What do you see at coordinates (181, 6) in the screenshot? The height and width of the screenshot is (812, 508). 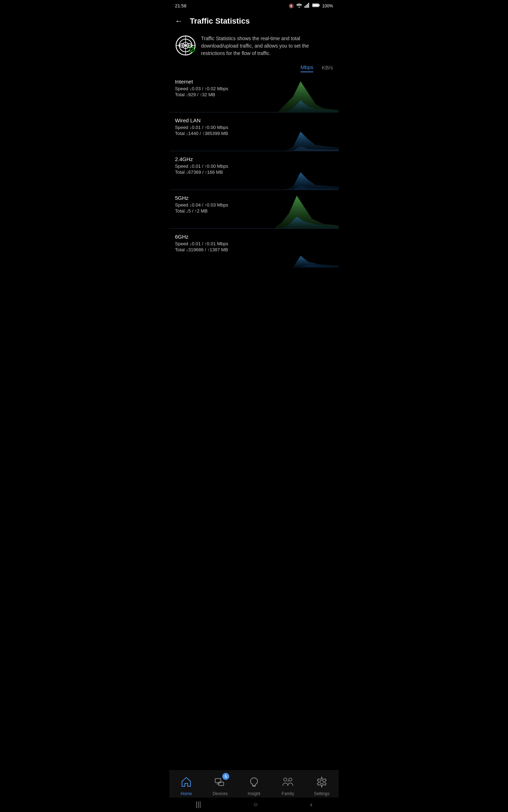 I see `status-time: 21:58` at bounding box center [181, 6].